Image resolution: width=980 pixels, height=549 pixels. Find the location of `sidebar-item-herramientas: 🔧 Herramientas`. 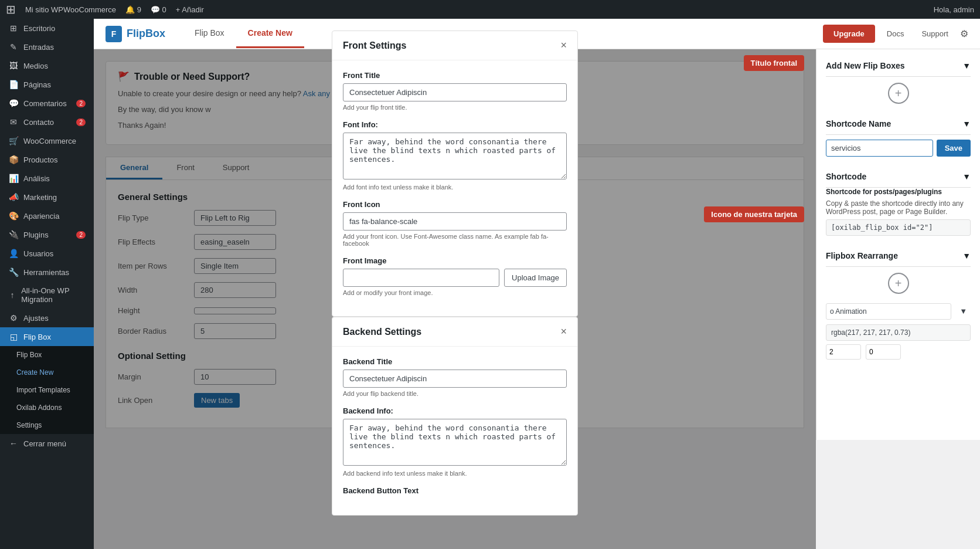

sidebar-item-herramientas: 🔧 Herramientas is located at coordinates (47, 272).